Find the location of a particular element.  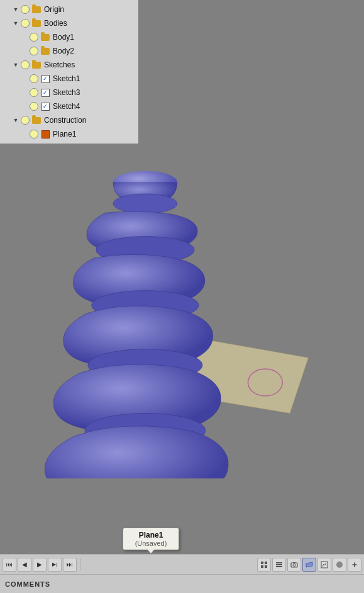

tree-item-bodies: Bodies is located at coordinates (69, 23).